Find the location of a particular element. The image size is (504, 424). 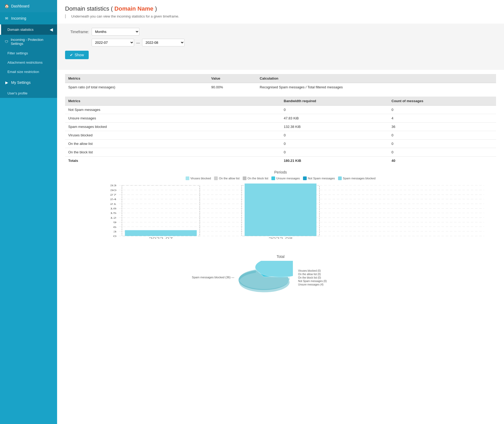

sidebar-item-my-settings: ▶ My Settings is located at coordinates (29, 83).